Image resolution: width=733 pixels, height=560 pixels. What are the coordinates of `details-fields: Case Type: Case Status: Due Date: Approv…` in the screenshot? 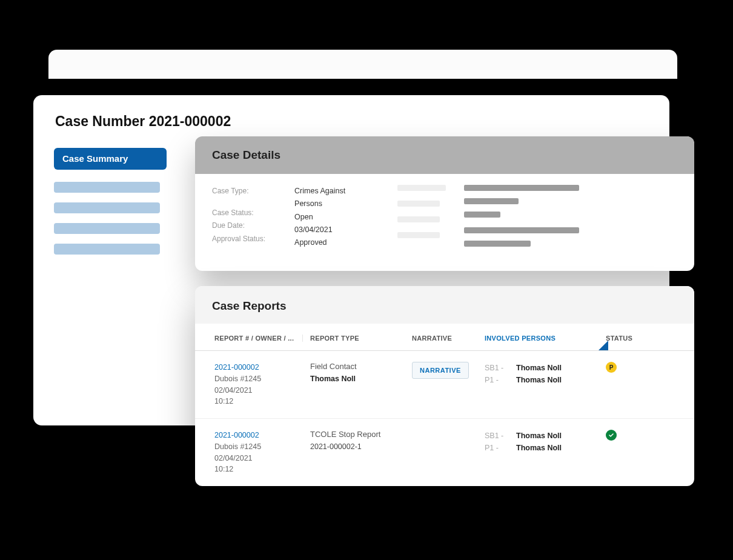 It's located at (287, 219).